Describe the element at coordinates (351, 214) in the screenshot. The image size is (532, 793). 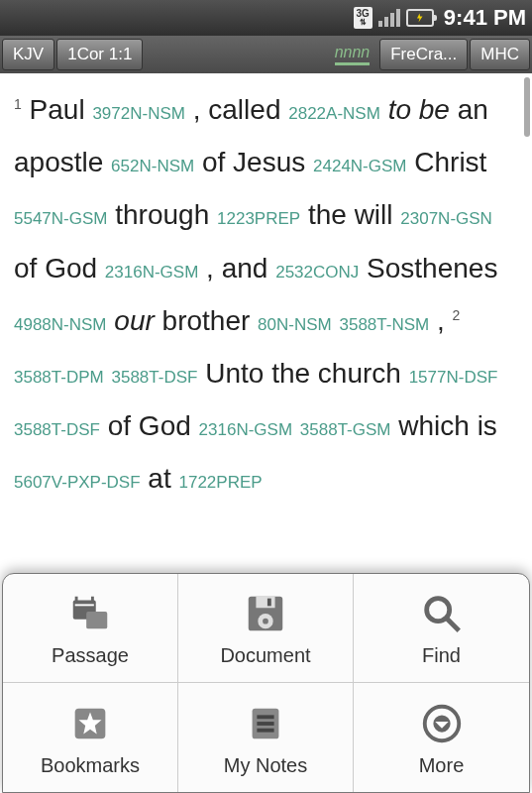
I see `word: the will` at that location.